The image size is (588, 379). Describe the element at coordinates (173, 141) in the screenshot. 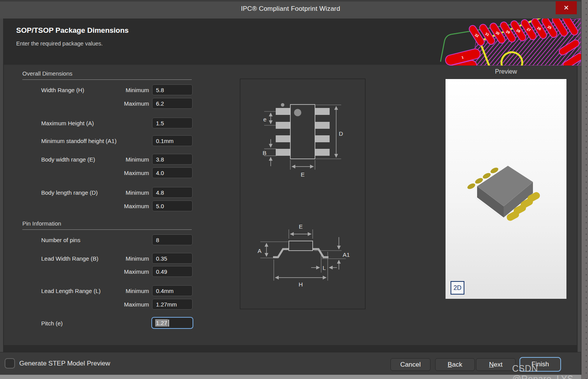

I see `standoff-input` at that location.